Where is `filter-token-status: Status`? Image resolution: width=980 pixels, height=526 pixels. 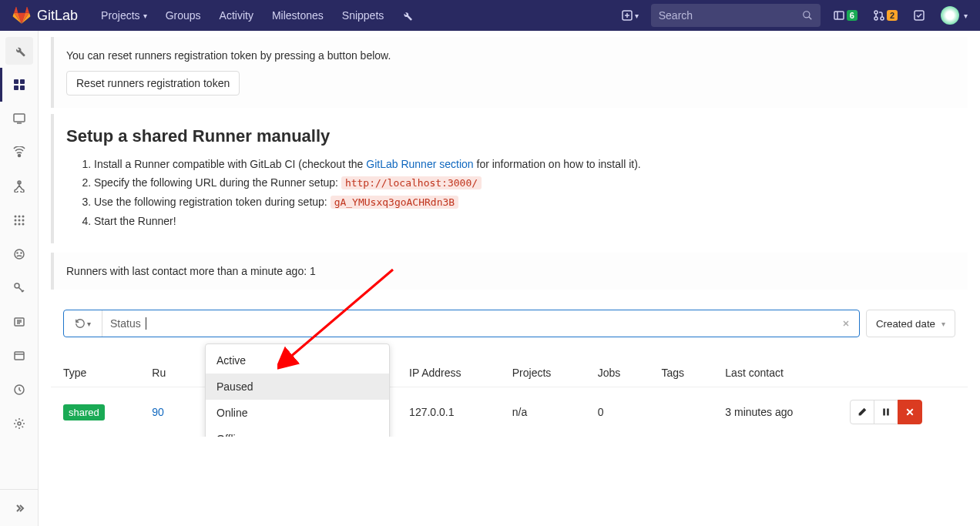
filter-token-status: Status is located at coordinates (126, 323).